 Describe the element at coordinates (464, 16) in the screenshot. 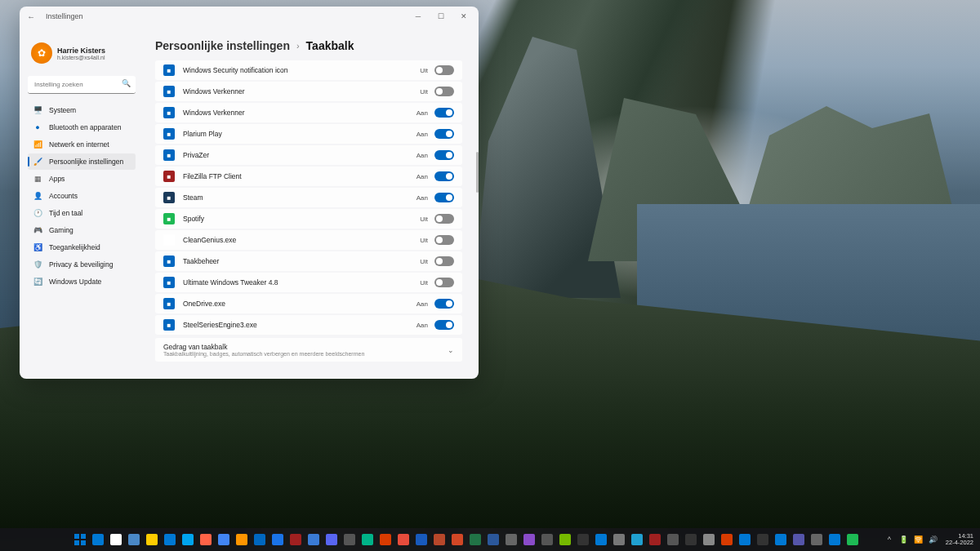

I see `close-button: ✕` at that location.